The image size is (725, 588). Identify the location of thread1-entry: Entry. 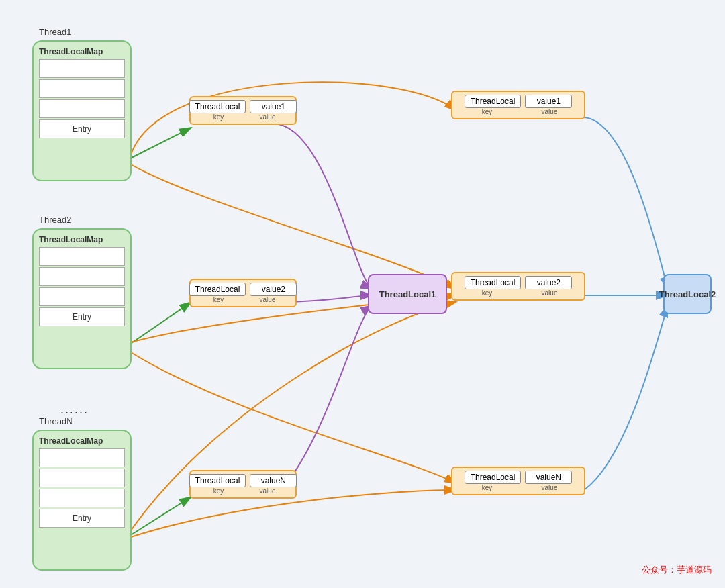
(82, 129).